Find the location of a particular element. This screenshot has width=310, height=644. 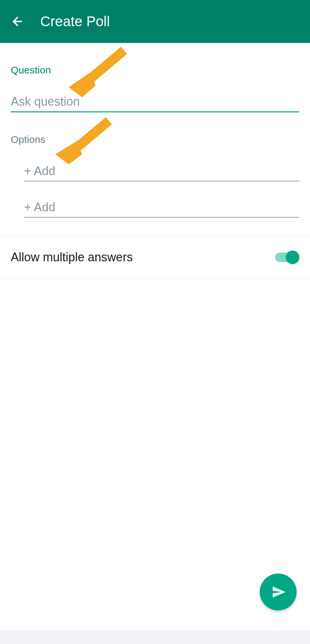

back-icon is located at coordinates (17, 21).